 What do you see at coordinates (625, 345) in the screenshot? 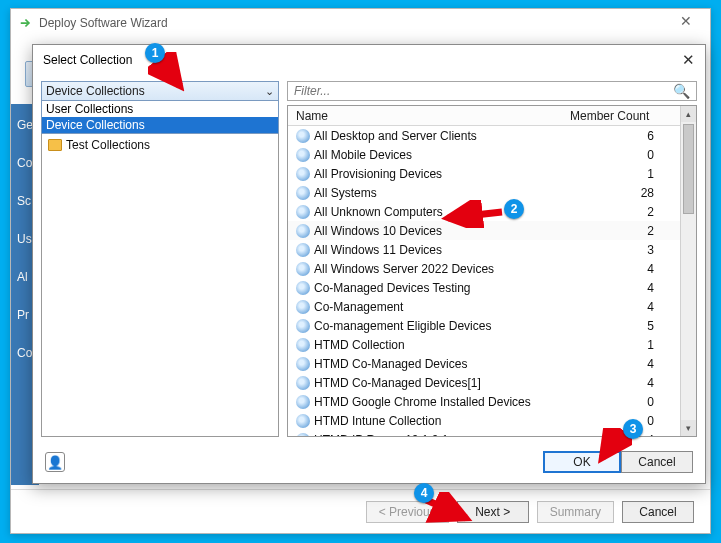
I see `row-count: 1` at bounding box center [625, 345].